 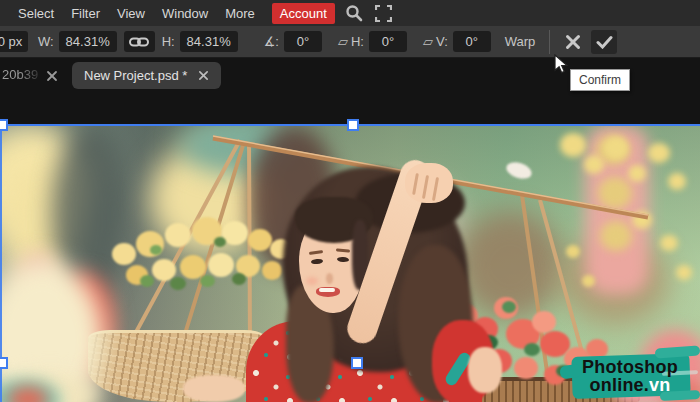 What do you see at coordinates (350, 13) in the screenshot?
I see `menu-bar: Select Filter View Window More Account` at bounding box center [350, 13].